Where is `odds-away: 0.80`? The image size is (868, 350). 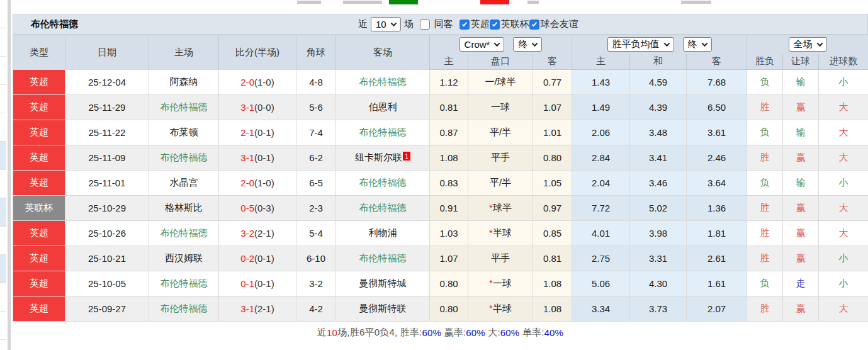
odds-away: 0.80 is located at coordinates (553, 158).